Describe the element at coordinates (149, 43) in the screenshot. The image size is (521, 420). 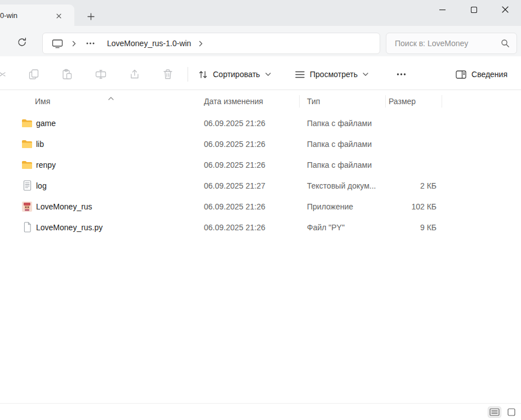
I see `breadcrumb-current-folder: LoveMoney_rus-1.0-win` at that location.